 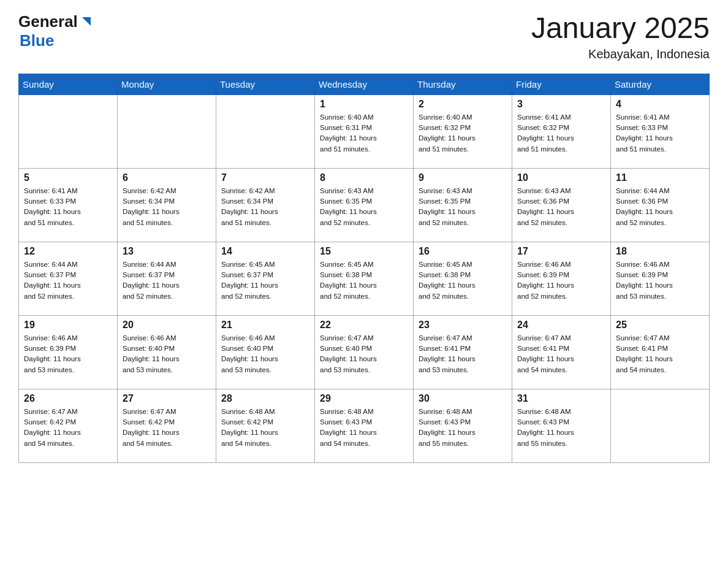 What do you see at coordinates (364, 205) in the screenshot?
I see `calendar-week-2: 5Sunrise: 6:41 AM Sunset: 6:33 PM Daylig…` at bounding box center [364, 205].